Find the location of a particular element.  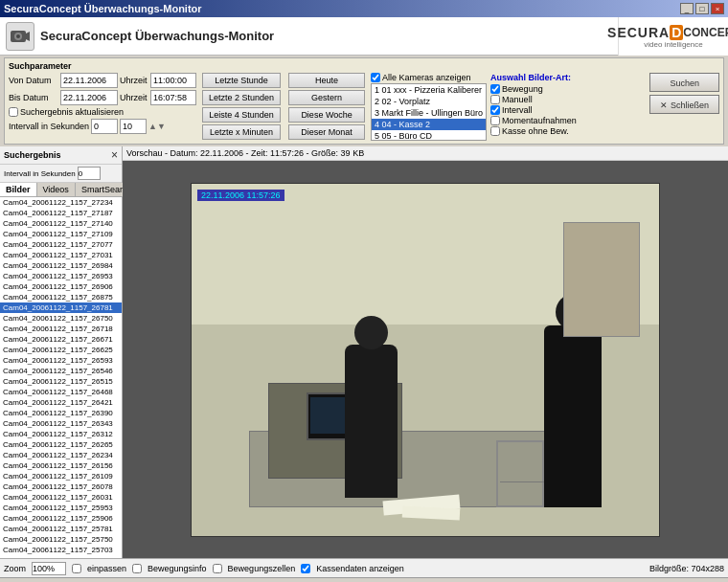

tabs-row: BilderVideosSmartSearchEinstellungen is located at coordinates (61, 190).